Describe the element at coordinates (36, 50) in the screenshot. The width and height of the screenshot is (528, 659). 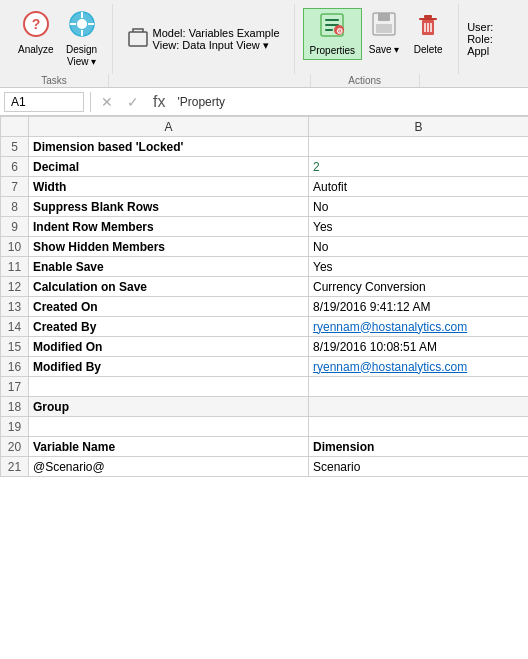
I see `analyze-label: Analyze` at that location.